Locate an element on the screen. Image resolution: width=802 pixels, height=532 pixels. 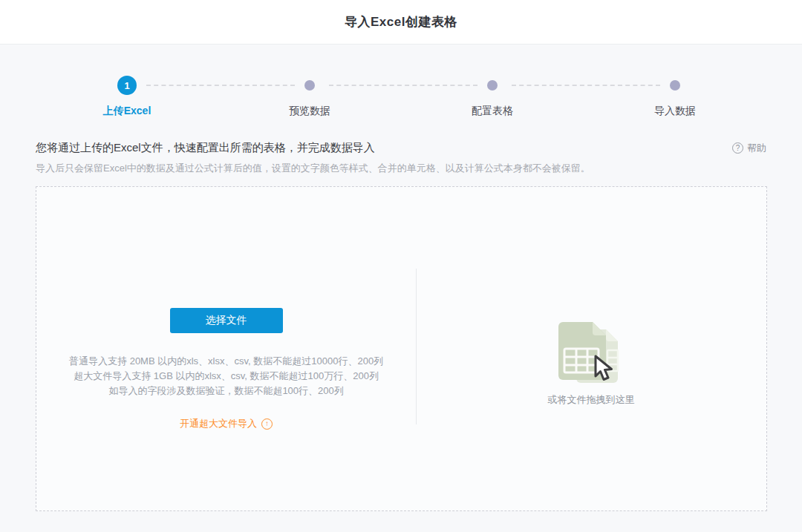
header-bar: 导入Excel创建表格 is located at coordinates (401, 22).